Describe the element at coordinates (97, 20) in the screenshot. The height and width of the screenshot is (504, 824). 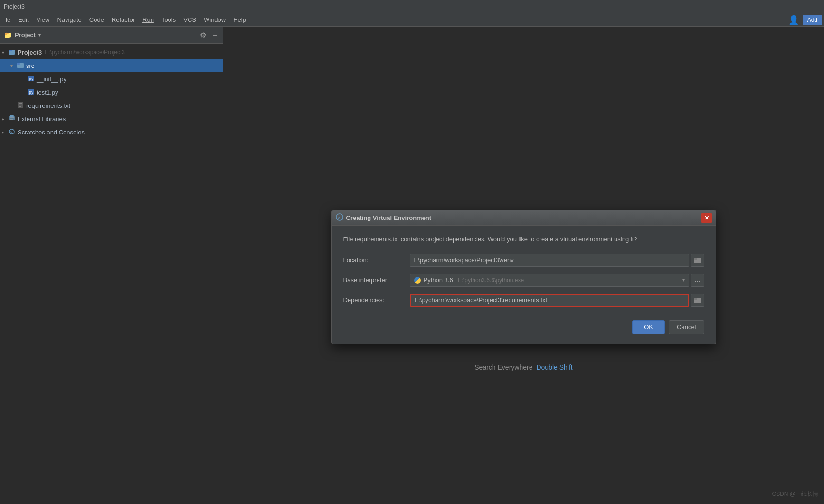
I see `menu-code: Code` at that location.